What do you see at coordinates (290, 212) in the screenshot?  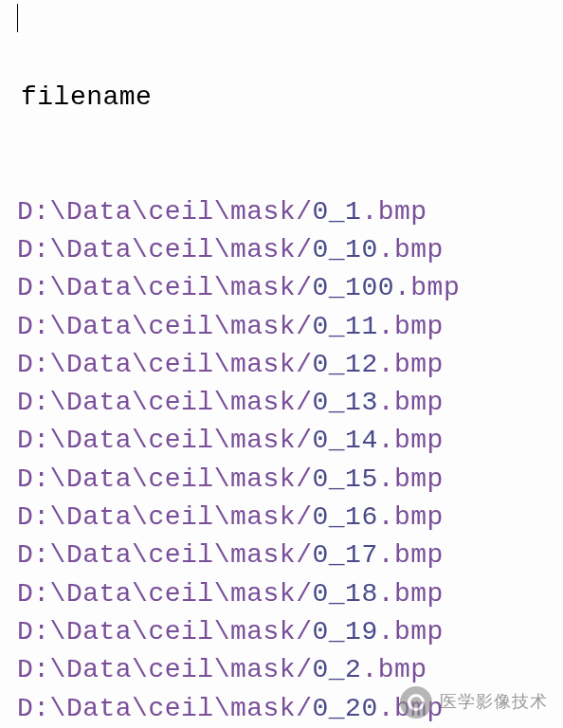 I see `file-row: D:\Data\ceil\mask/0_1.bmp` at bounding box center [290, 212].